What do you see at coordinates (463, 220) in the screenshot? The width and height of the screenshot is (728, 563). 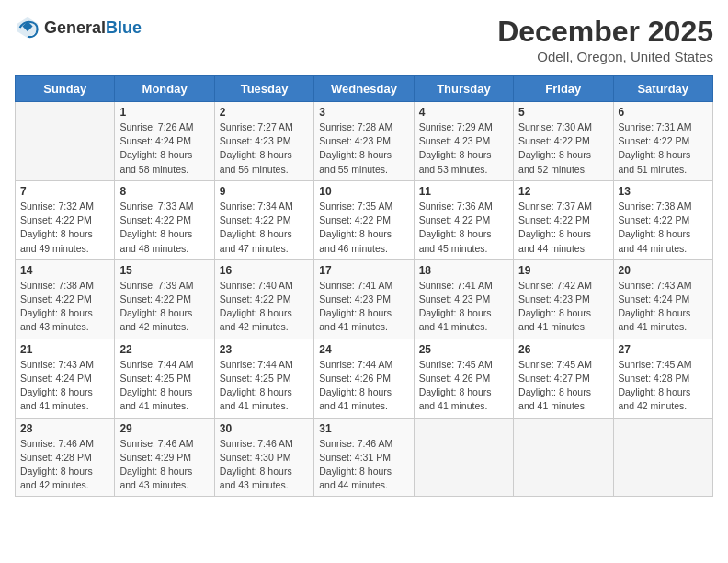 I see `calendar-cell: 11 Sunrise: 7:36 AM Sunset: 4:22 PM Dayl…` at bounding box center [463, 220].